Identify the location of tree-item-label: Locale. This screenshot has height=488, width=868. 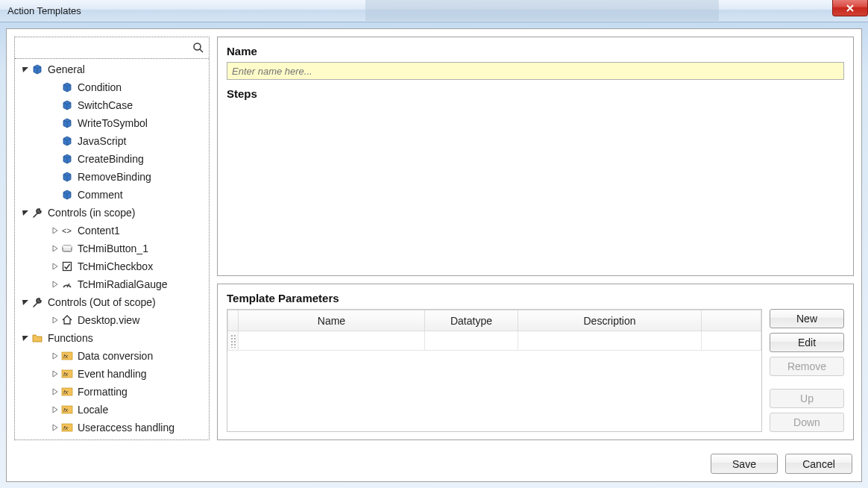
(92, 410).